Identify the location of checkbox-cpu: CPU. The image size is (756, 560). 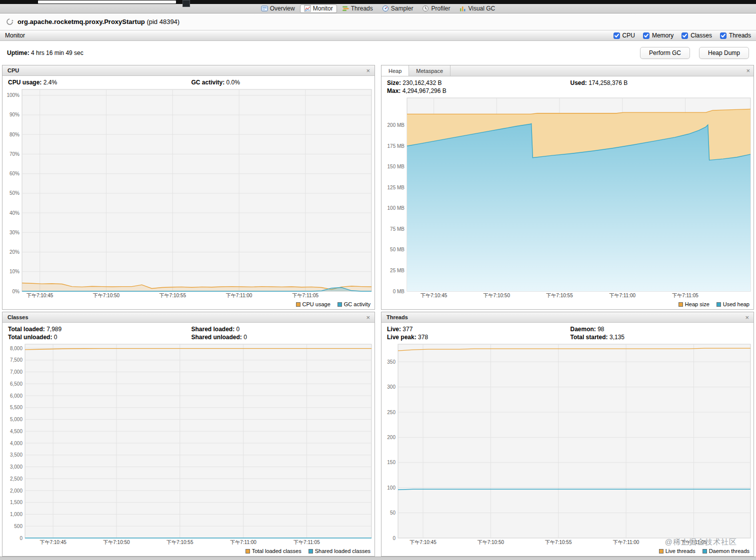
(624, 35).